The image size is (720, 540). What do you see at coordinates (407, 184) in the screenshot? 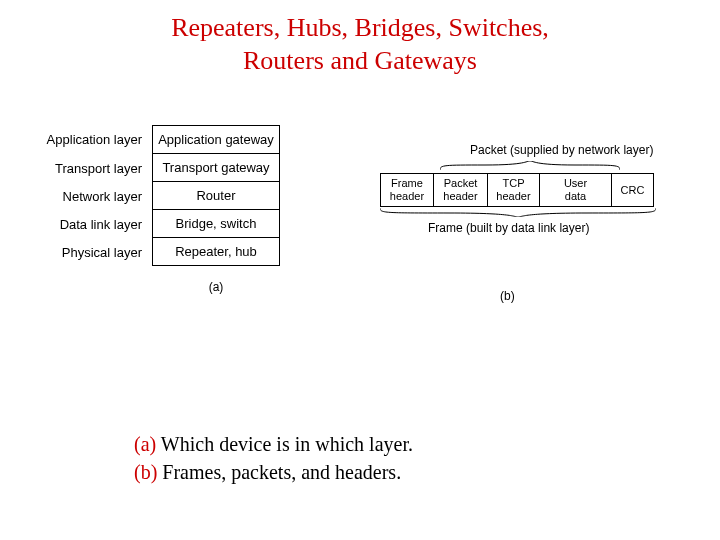
I see `cell-line: Frame` at bounding box center [407, 184].